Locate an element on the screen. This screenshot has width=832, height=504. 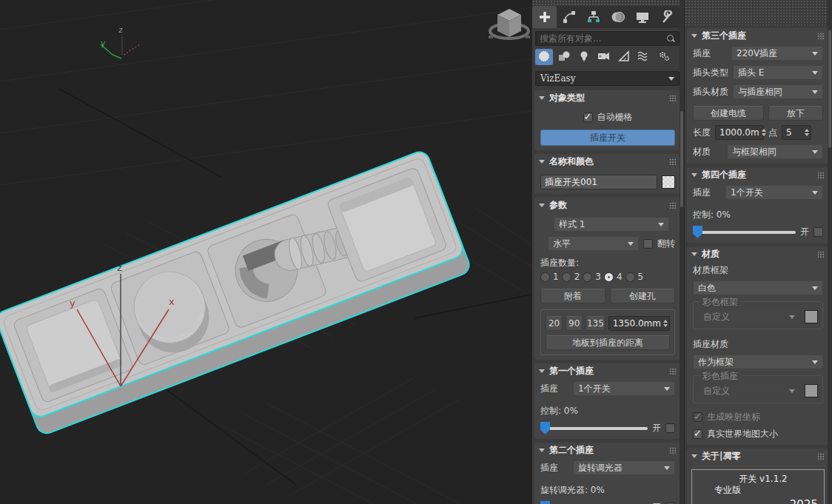
floor-distance-button: 地板到插座的距离 is located at coordinates (608, 343).